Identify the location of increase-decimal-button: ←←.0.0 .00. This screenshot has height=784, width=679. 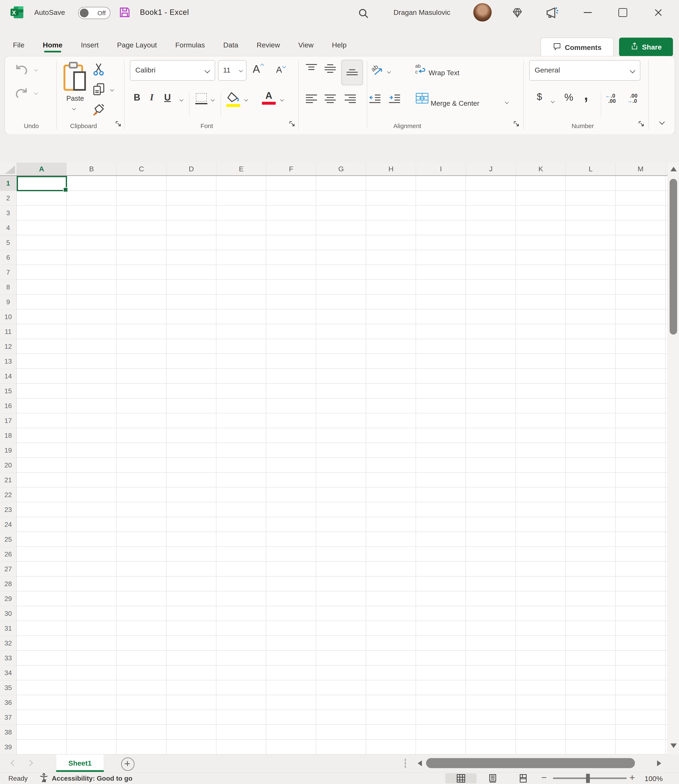
(610, 99).